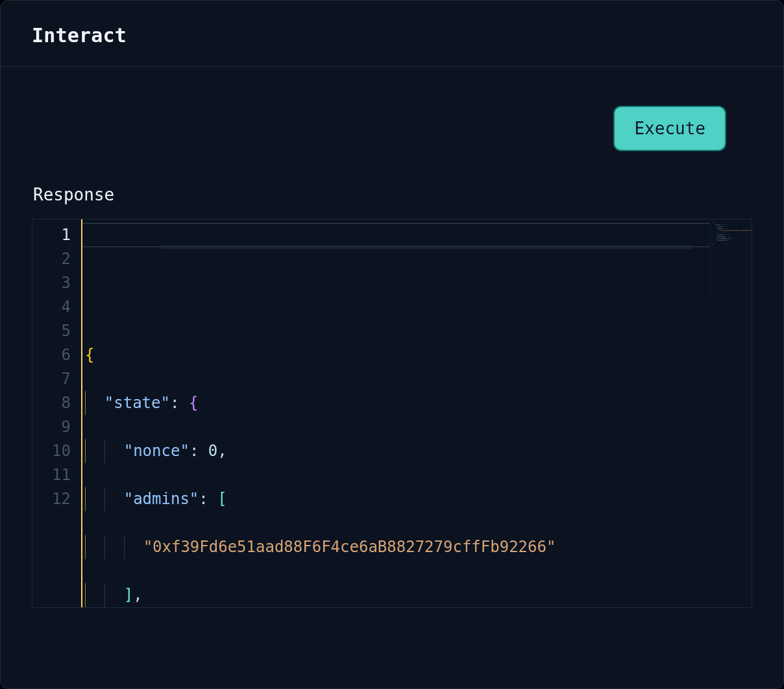 The width and height of the screenshot is (784, 689). What do you see at coordinates (61, 308) in the screenshot?
I see `line-number: 4` at bounding box center [61, 308].